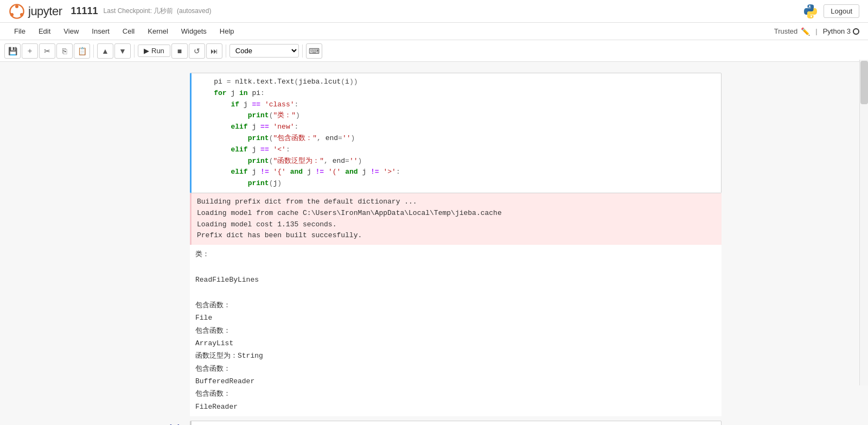 Image resolution: width=868 pixels, height=425 pixels. Describe the element at coordinates (158, 31) in the screenshot. I see `menu-kernel: Kernel` at that location.